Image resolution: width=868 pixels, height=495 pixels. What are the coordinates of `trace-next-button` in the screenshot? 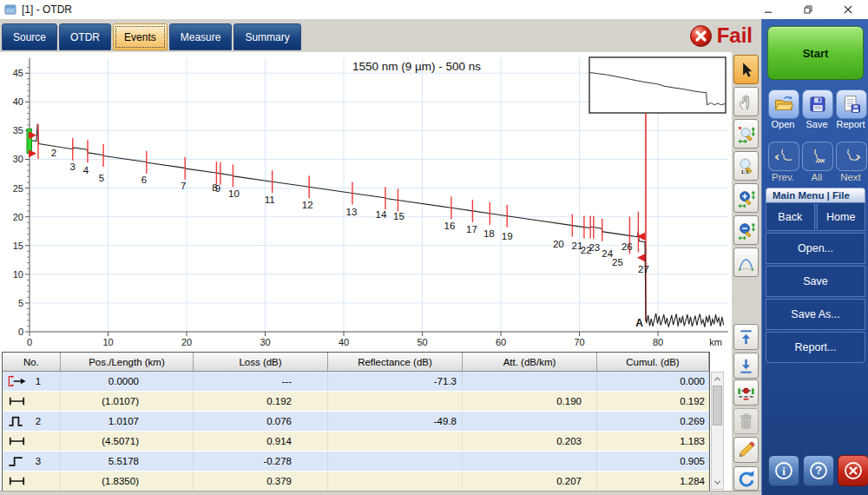 It's located at (852, 156).